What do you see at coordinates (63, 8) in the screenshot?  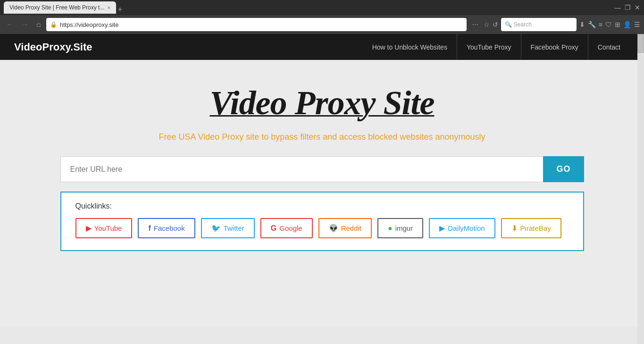 I see `tab-area: Video Proxy Site | Free Web Proxy t... ×…` at bounding box center [63, 8].